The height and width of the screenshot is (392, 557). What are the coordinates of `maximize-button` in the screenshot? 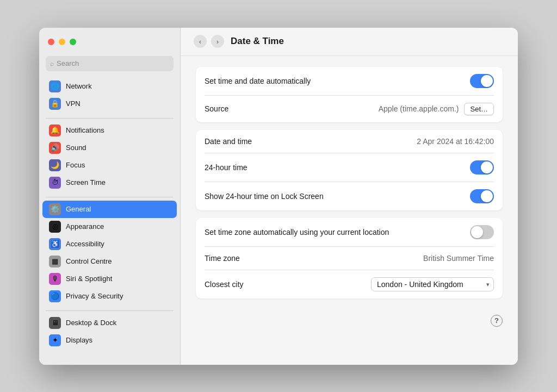 It's located at (73, 42).